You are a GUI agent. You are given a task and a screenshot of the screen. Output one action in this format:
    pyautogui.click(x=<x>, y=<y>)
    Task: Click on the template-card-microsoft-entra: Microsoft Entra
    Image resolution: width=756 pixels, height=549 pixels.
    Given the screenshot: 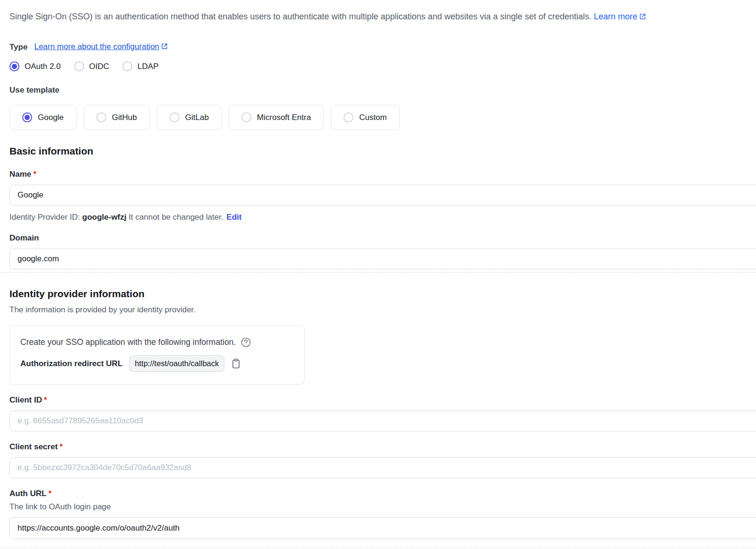 What is the action you would take?
    pyautogui.click(x=276, y=117)
    